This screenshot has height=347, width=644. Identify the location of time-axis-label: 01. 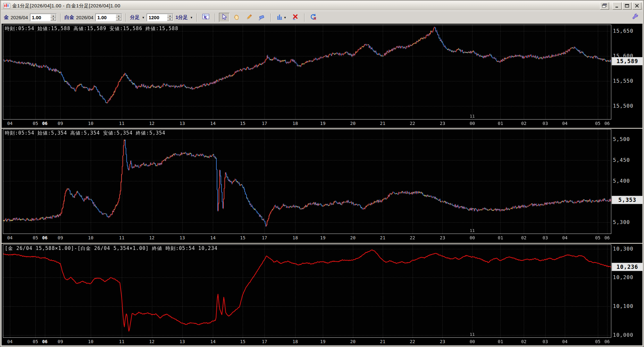
(501, 123).